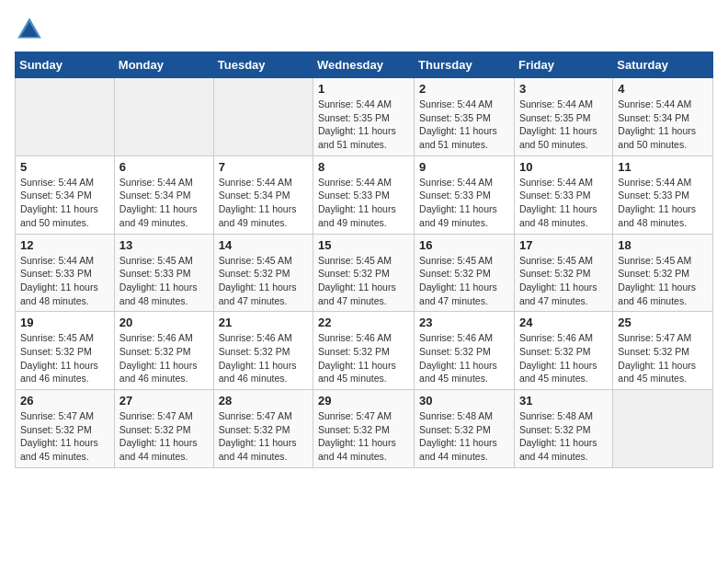  I want to click on weekday-header-wednesday: Wednesday, so click(364, 65).